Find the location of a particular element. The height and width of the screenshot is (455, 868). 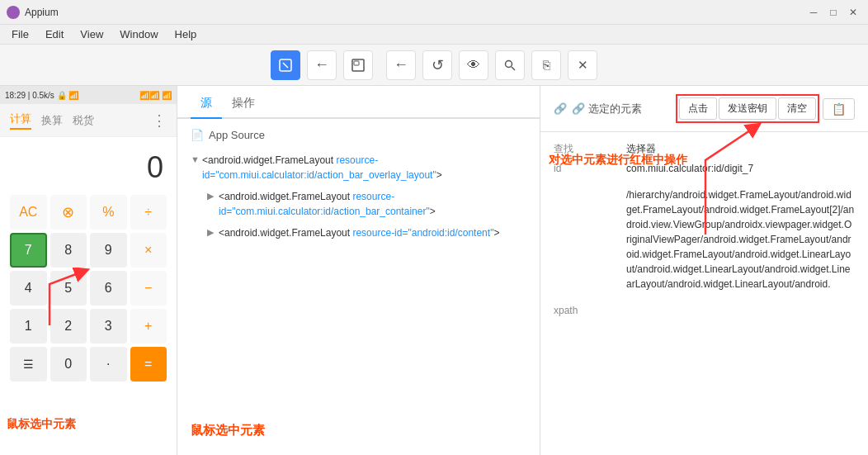

tree-text-3: <android.widget.FrameLayout resource-id=… is located at coordinates (359, 233).